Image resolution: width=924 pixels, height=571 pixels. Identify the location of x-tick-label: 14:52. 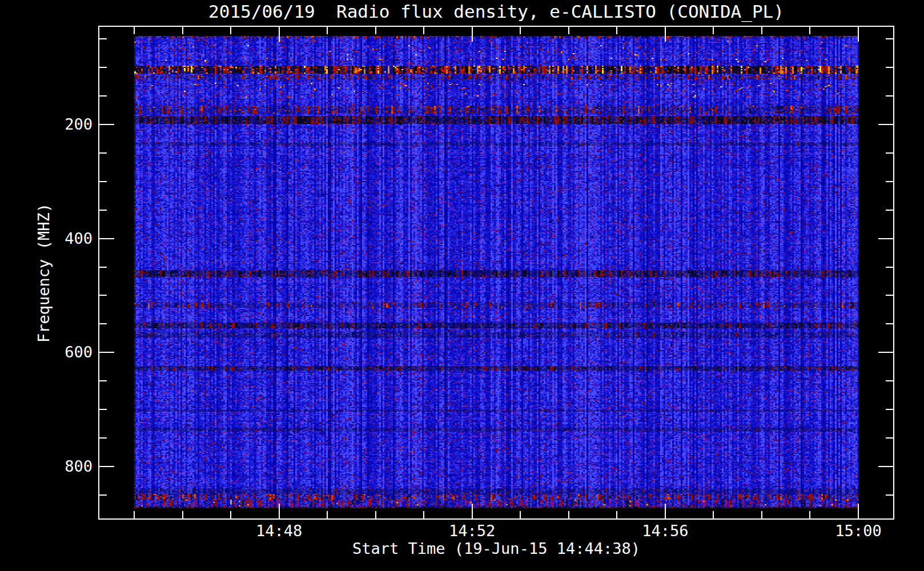
(472, 531).